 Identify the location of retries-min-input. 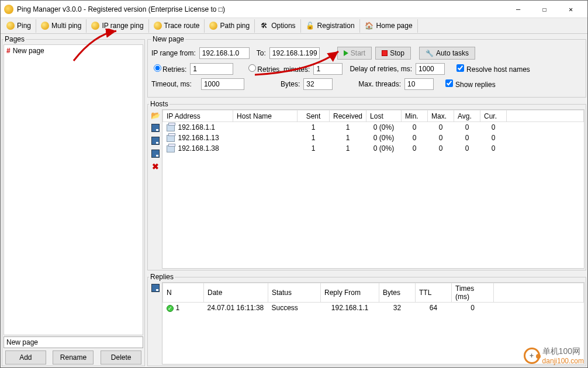
(328, 69).